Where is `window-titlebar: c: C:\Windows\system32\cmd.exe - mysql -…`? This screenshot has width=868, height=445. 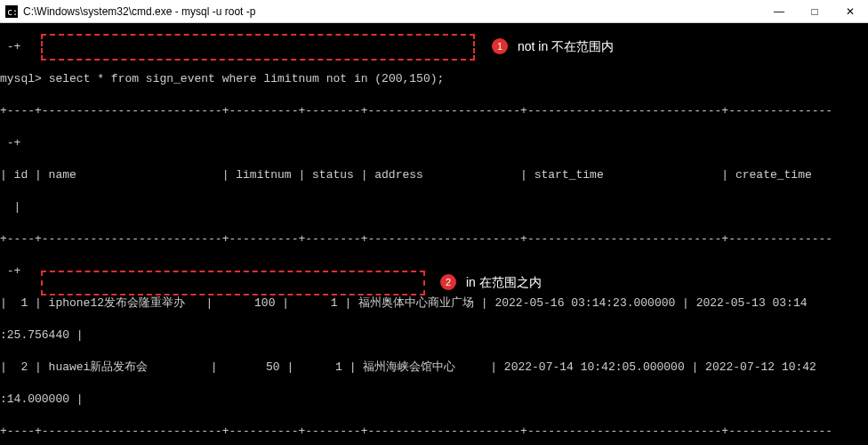 window-titlebar: c: C:\Windows\system32\cmd.exe - mysql -… is located at coordinates (434, 12).